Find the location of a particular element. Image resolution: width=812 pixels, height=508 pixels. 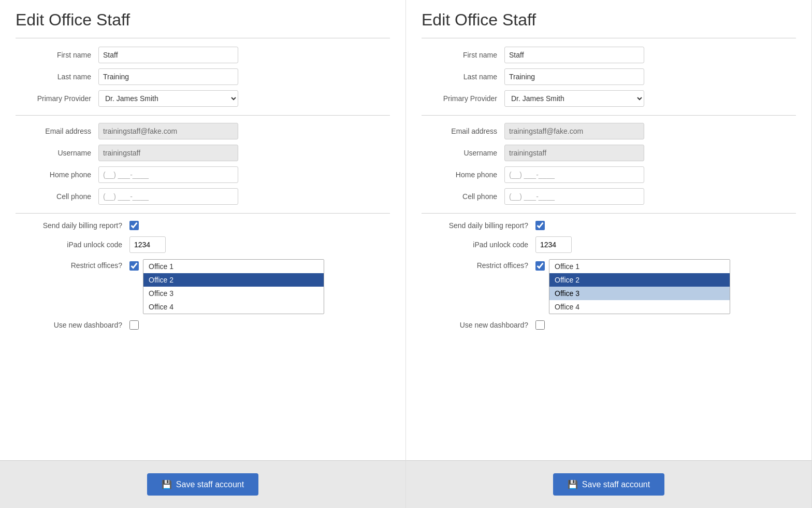

left-cellphone-label: Cell phone is located at coordinates (57, 196).